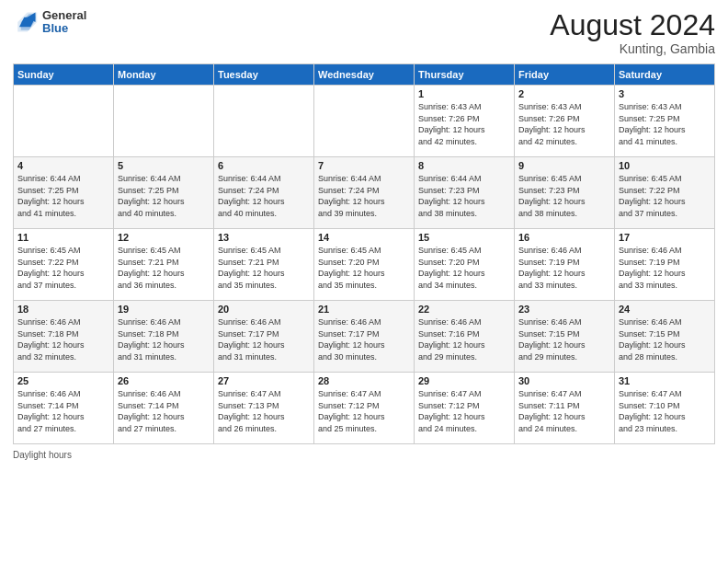 The width and height of the screenshot is (728, 563). I want to click on day-content: Sunrise: 6:45 AMSunset: 7:23 PMDaylight:…, so click(564, 196).